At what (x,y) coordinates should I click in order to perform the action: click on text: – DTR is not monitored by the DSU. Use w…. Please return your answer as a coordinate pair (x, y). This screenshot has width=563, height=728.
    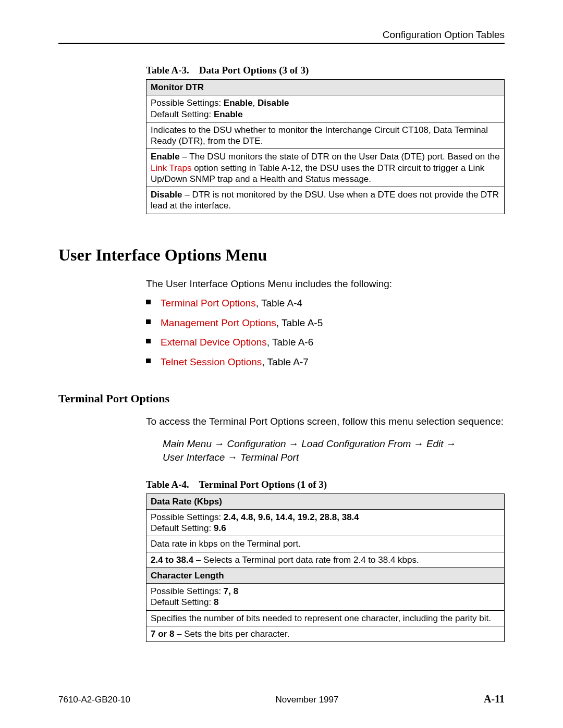
    Looking at the image, I should click on (325, 200).